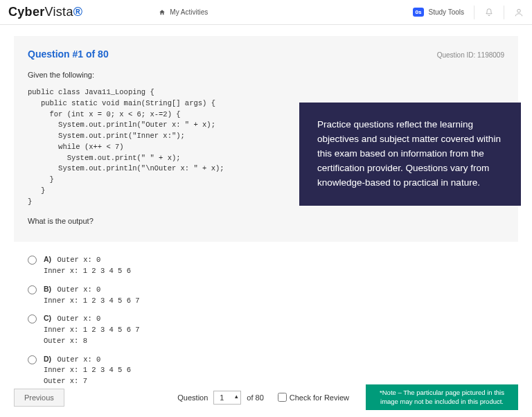 Image resolution: width=532 pixels, height=417 pixels. Describe the element at coordinates (266, 75) in the screenshot. I see `question-prompt: Given the following:` at that location.